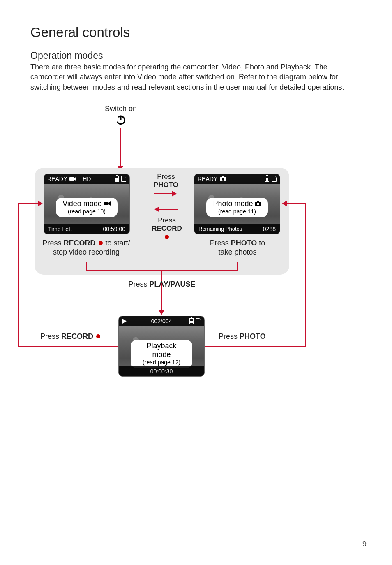  Describe the element at coordinates (238, 243) in the screenshot. I see `photo-caption-line1: Press PHOTO to` at that location.